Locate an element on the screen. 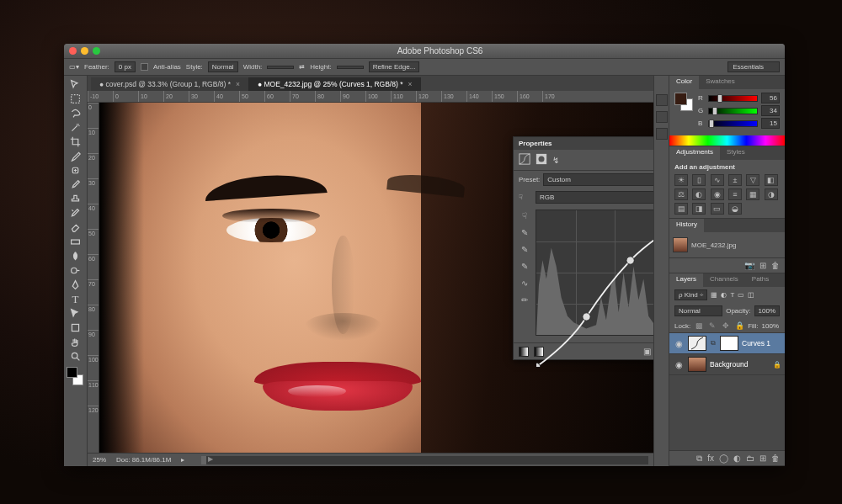  blur-tool-icon is located at coordinates (76, 256).